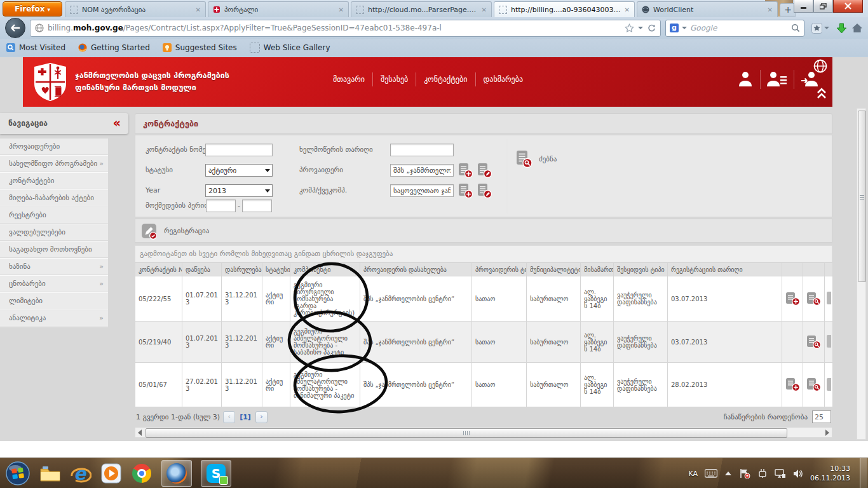  Describe the element at coordinates (484, 385) in the screenshot. I see `table-row: 05/01/67 27.02.2013 31.12.2013 აქტიური გ…` at that location.